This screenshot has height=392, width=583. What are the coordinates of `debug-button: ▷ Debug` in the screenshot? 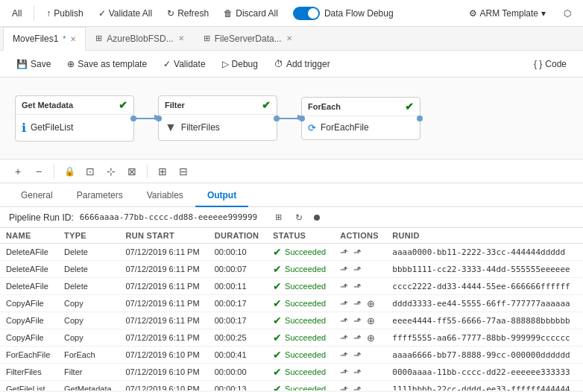 It's located at (240, 64).